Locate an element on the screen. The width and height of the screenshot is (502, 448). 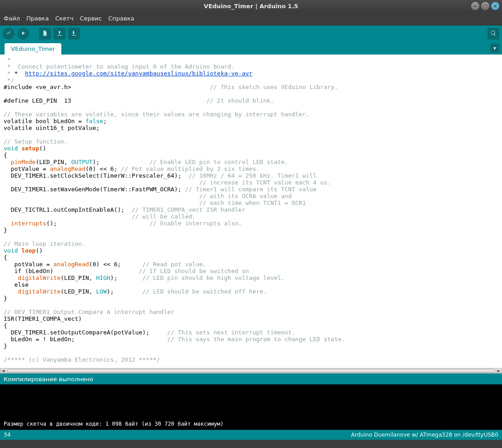
output-console: Размер скетча в двоичном коде: 1 098 бай… is located at coordinates (251, 407).